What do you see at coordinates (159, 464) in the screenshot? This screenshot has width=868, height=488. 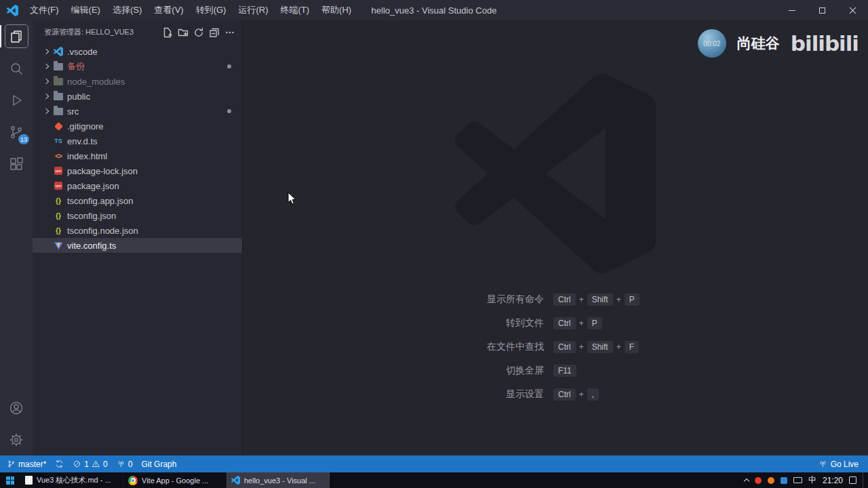 I see `git-graph-button: Git Graph` at bounding box center [159, 464].